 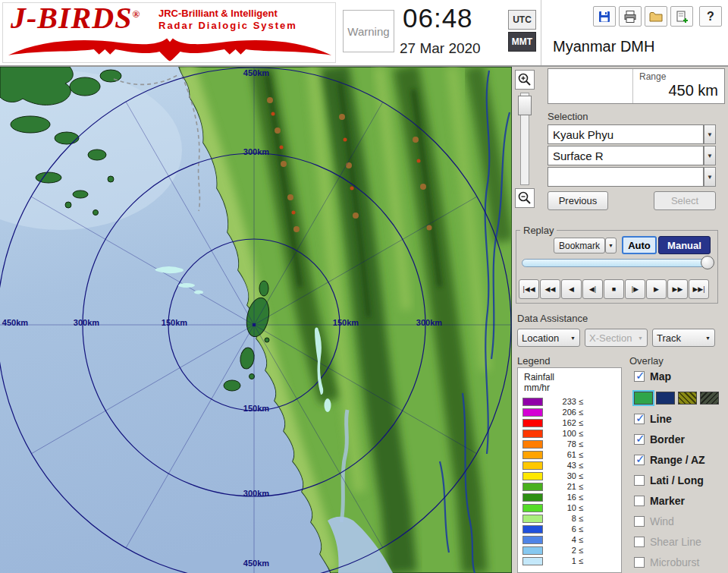 I want to click on legend-value: 43 ≤, so click(x=565, y=465).